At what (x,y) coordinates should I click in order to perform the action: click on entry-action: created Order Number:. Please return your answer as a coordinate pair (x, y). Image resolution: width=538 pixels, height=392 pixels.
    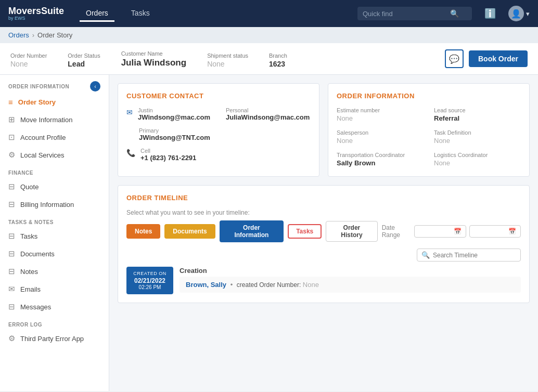
    Looking at the image, I should click on (268, 285).